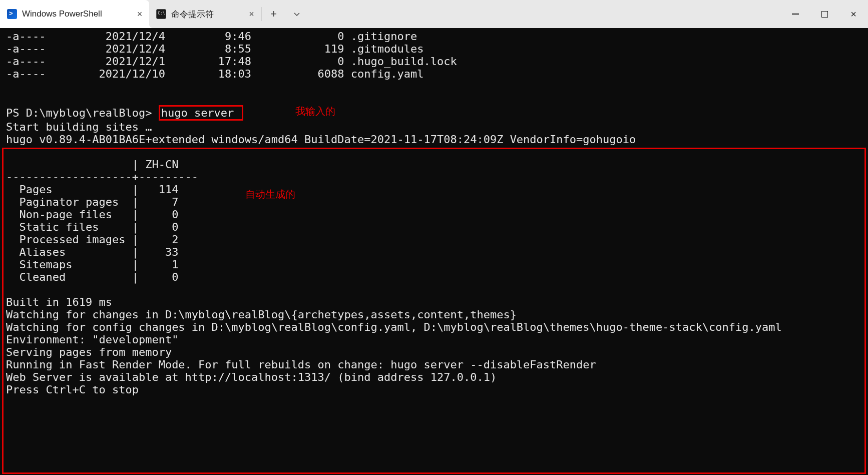 The height and width of the screenshot is (475, 868). What do you see at coordinates (12, 14) in the screenshot?
I see `powershell-icon` at bounding box center [12, 14].